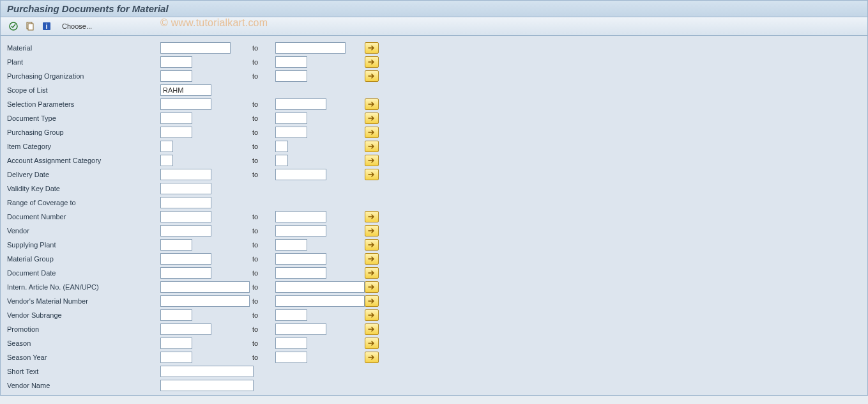 The width and height of the screenshot is (868, 404). Describe the element at coordinates (301, 217) in the screenshot. I see `docNumber-to-input` at that location.